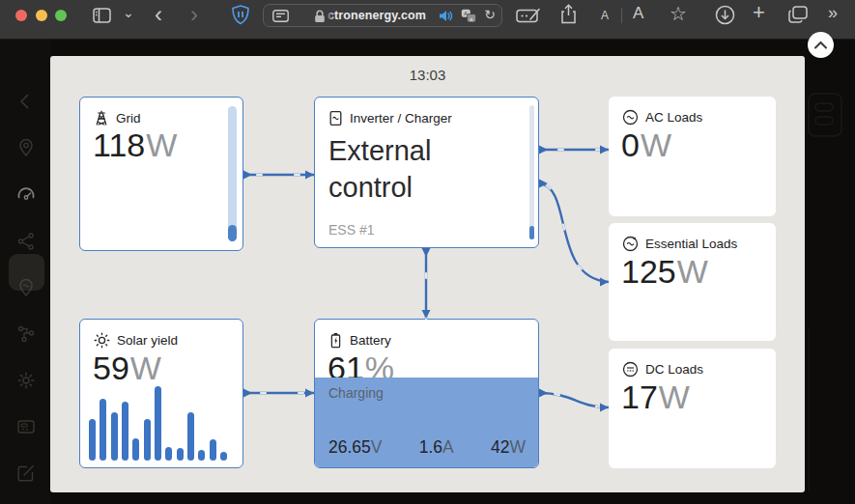  What do you see at coordinates (377, 447) in the screenshot?
I see `battery-voltage-unit: V` at bounding box center [377, 447].